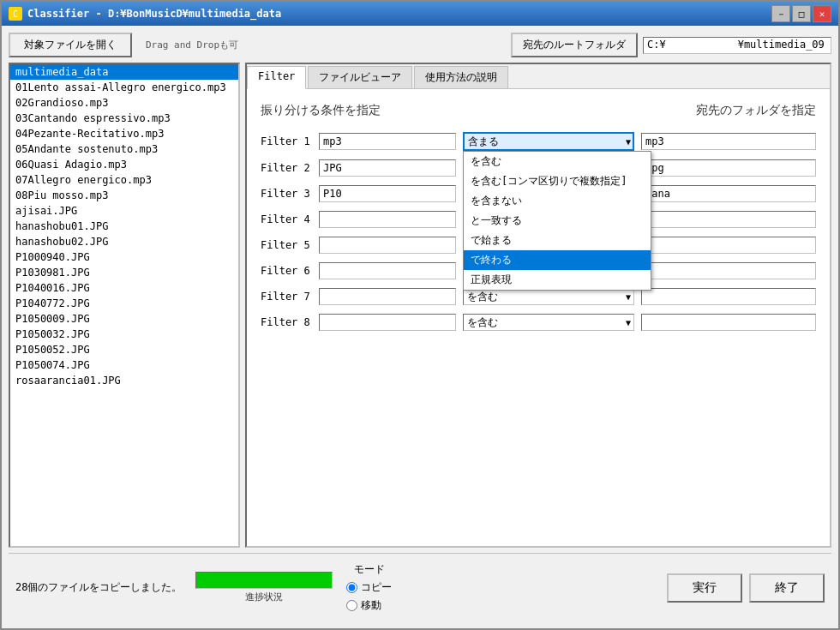 The height and width of the screenshot is (630, 840). I want to click on file-list-item: hanashobu02.JPG, so click(124, 242).